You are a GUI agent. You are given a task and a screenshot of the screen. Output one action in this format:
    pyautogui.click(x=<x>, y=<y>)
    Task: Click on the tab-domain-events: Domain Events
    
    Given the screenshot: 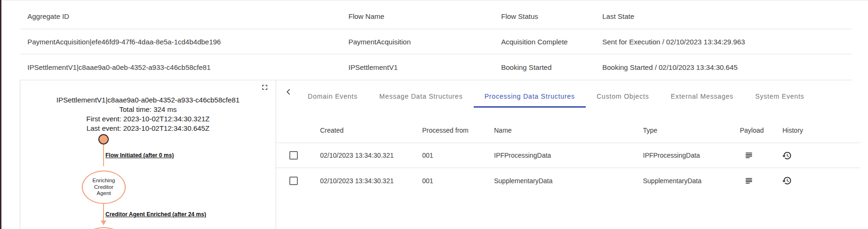 What is the action you would take?
    pyautogui.click(x=333, y=96)
    